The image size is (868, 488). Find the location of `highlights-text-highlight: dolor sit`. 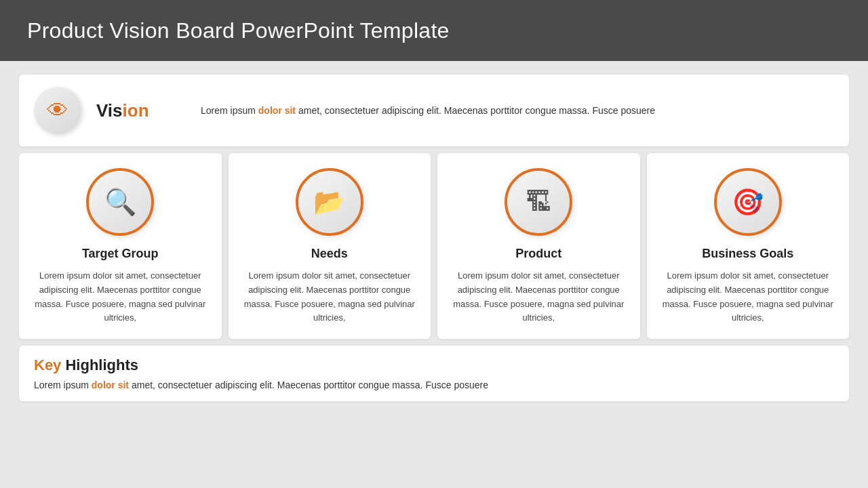

highlights-text-highlight: dolor sit is located at coordinates (110, 385).